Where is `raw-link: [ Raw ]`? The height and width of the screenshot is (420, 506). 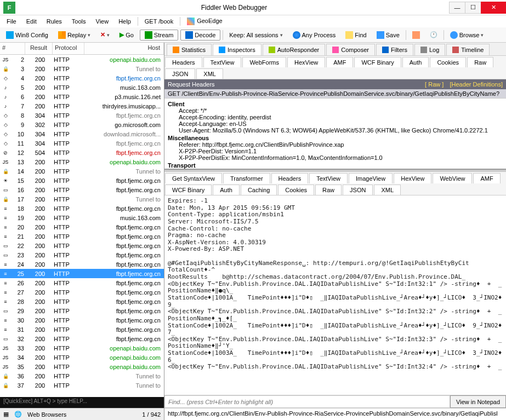
raw-link: [ Raw ] is located at coordinates (434, 84).